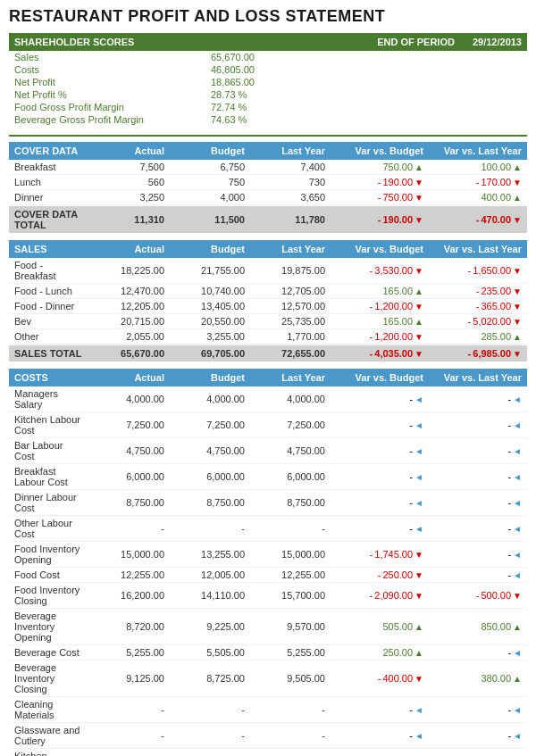  Describe the element at coordinates (232, 70) in the screenshot. I see `summary-value: 46,805.00` at that location.